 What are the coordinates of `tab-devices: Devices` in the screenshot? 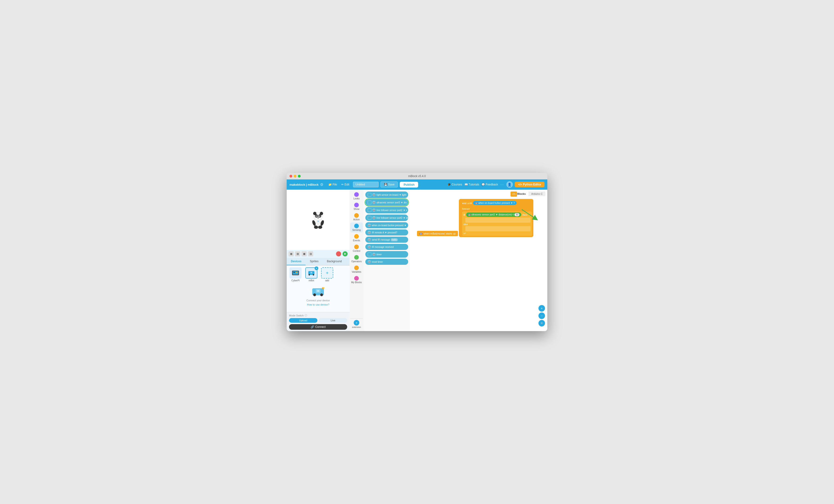 It's located at (296, 262).